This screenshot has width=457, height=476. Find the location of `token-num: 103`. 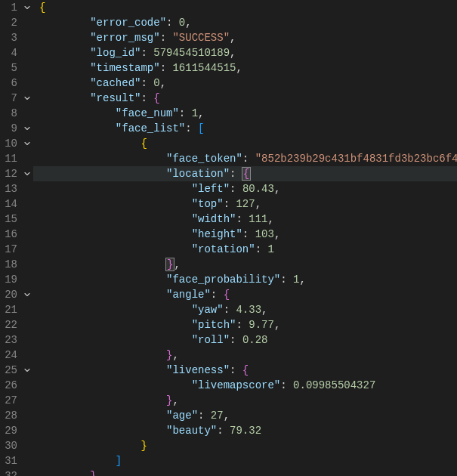

token-num: 103 is located at coordinates (264, 234).